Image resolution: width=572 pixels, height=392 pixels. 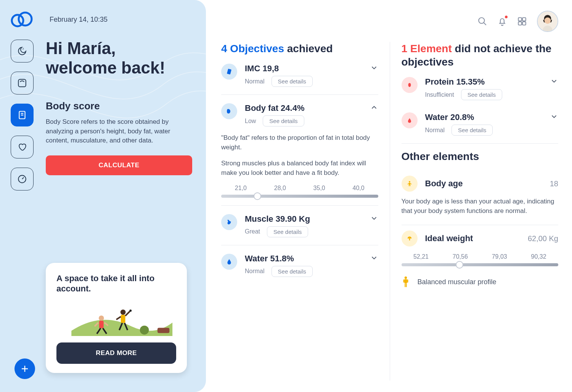 I want to click on metric-imc: IMC 19,8 Normal See details, so click(x=300, y=75).